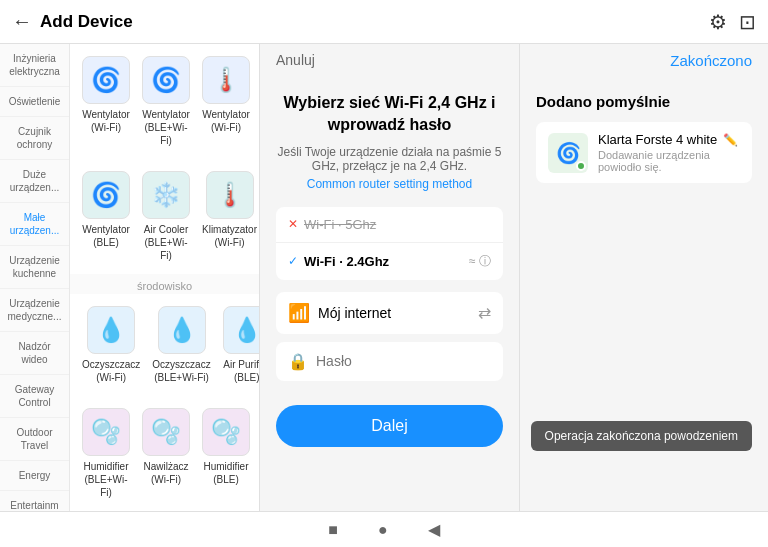 This screenshot has width=768, height=547. Describe the element at coordinates (644, 152) in the screenshot. I see `success-device-card: 🌀 Klarta Forste 4 white ✏️ Dodawanie urz…` at that location.